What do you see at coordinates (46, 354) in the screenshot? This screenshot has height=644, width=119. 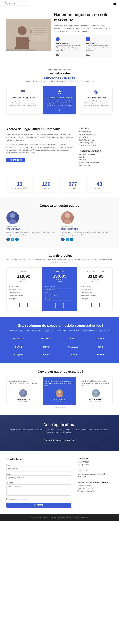 I see `partner-unimed: unimed` at bounding box center [46, 354].